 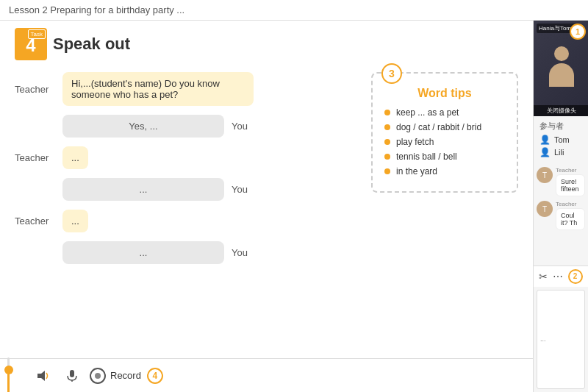 I want to click on teacher-bubble-2: ..., so click(x=75, y=157).